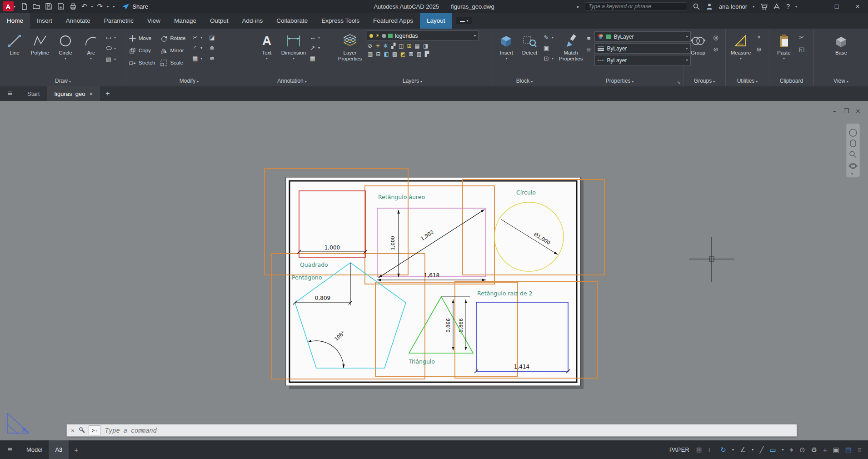 The height and width of the screenshot is (459, 868). Describe the element at coordinates (10, 450) in the screenshot. I see `status-menu-icon: ≡` at that location.